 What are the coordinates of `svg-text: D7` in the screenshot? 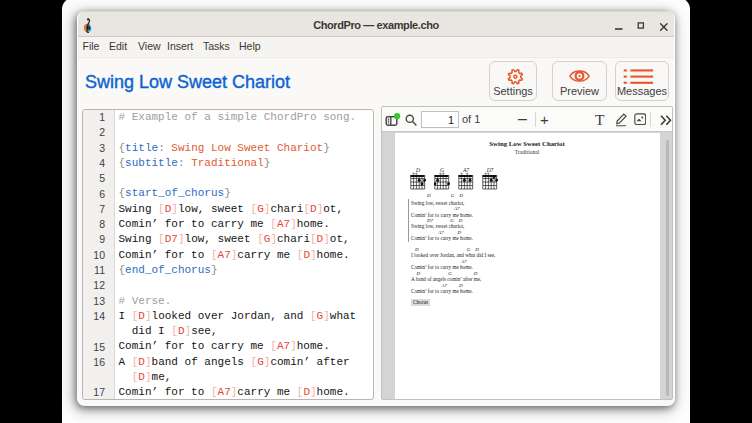 It's located at (489, 170).